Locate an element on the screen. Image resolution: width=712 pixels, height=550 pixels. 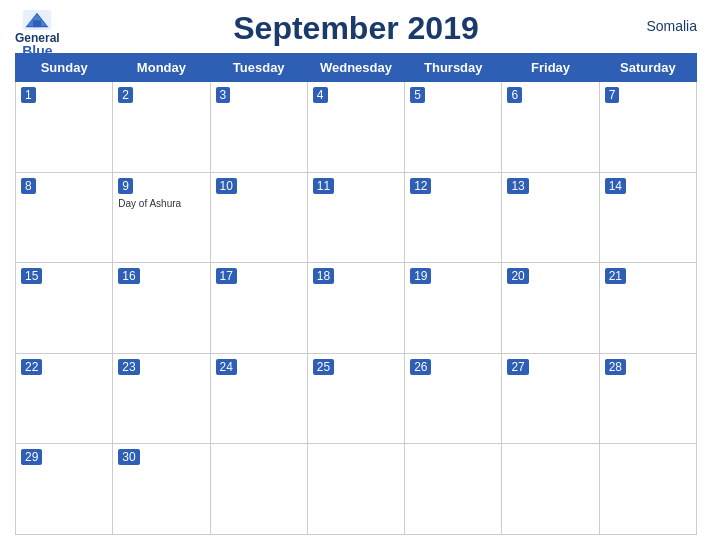
day-cell: 21 is located at coordinates (648, 308).